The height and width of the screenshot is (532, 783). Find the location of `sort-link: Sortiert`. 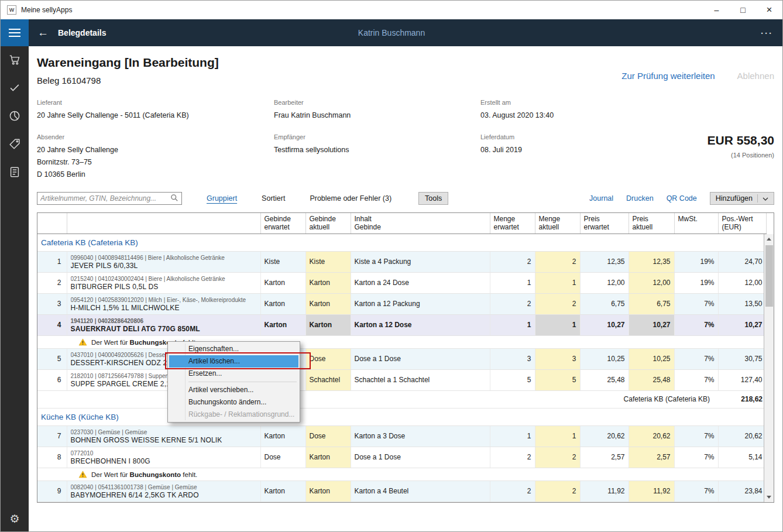

sort-link: Sortiert is located at coordinates (273, 198).